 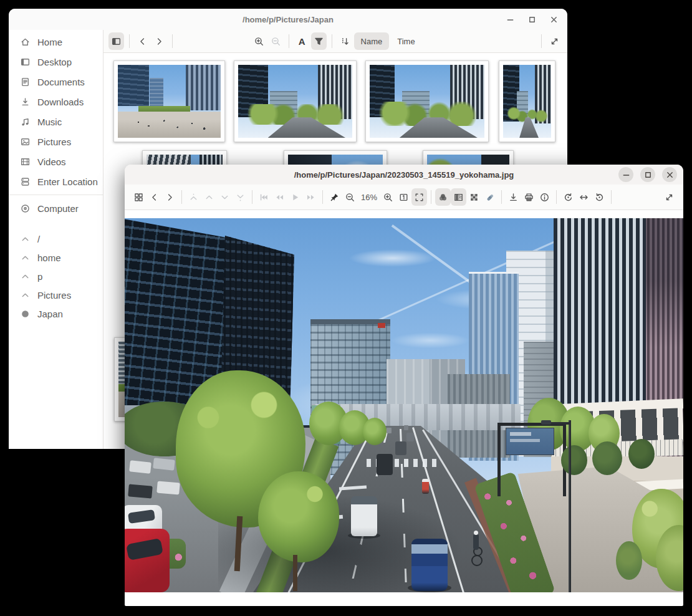 I want to click on fit-window-button, so click(x=419, y=197).